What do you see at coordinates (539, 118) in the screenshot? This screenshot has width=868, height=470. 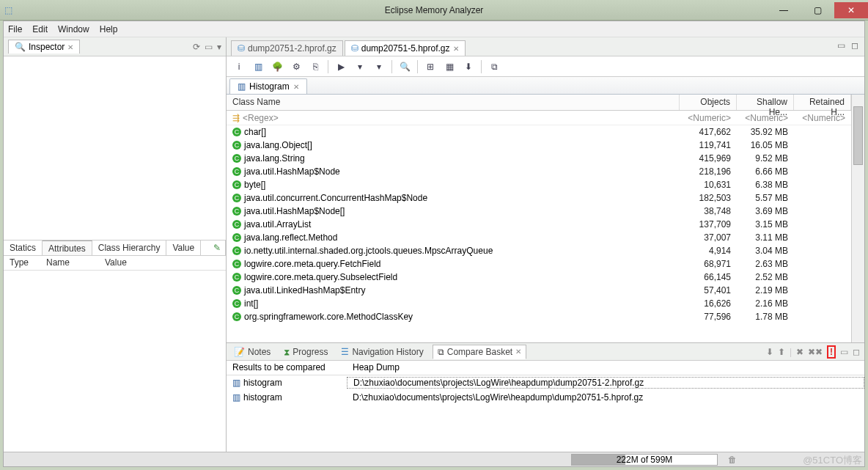 I see `filter-row: ⇶<Regex> <Numeric> <Numeric> <Numeric>` at bounding box center [539, 118].